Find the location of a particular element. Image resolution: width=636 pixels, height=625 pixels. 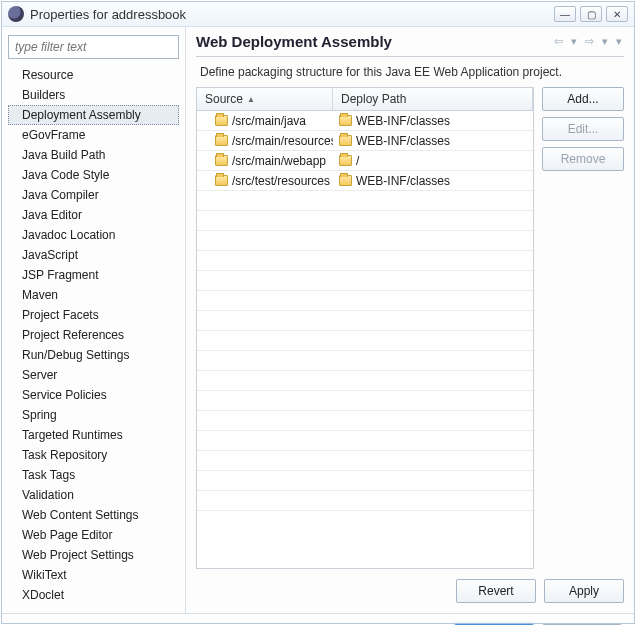

tree-item-label: Web Content Settings is located at coordinates (80, 515).